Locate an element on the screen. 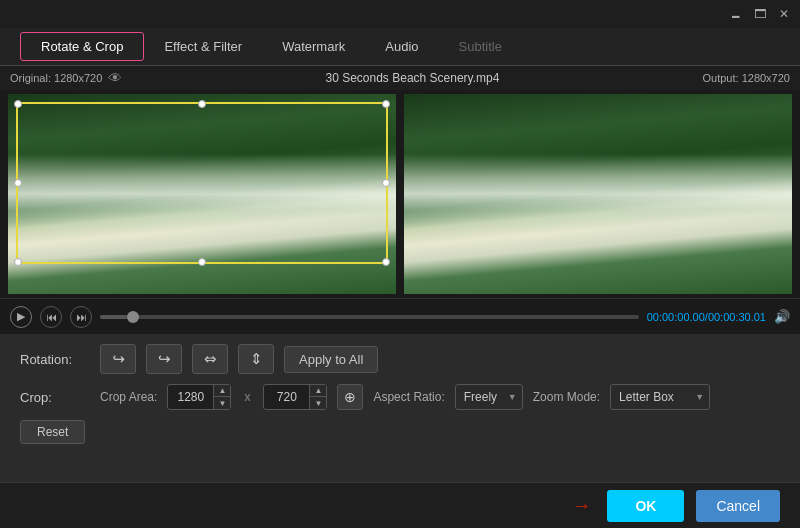 This screenshot has height=528, width=800. crop-width-arrows: ▲ ▼ is located at coordinates (222, 397).